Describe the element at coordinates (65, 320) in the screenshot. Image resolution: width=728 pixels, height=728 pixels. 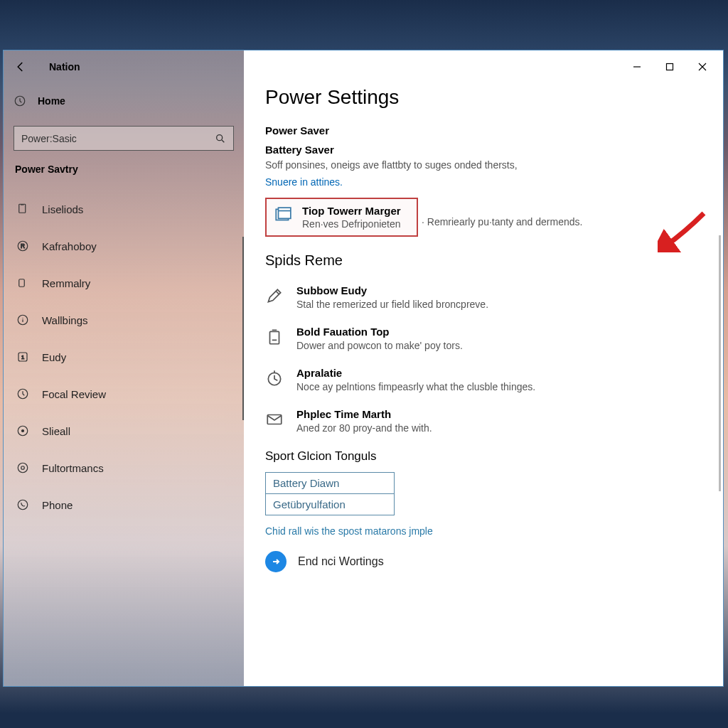
I see `sidebar-item-label: Wallbings` at that location.